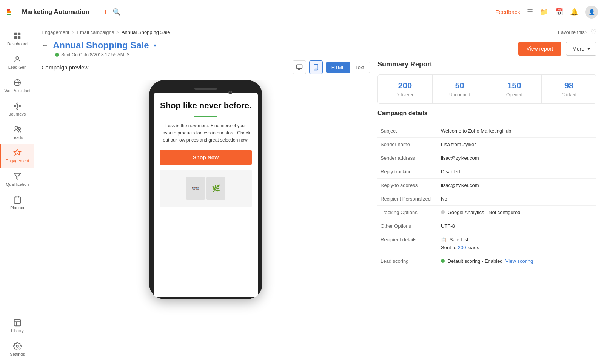  I want to click on detail-value-personalized: No, so click(517, 199).